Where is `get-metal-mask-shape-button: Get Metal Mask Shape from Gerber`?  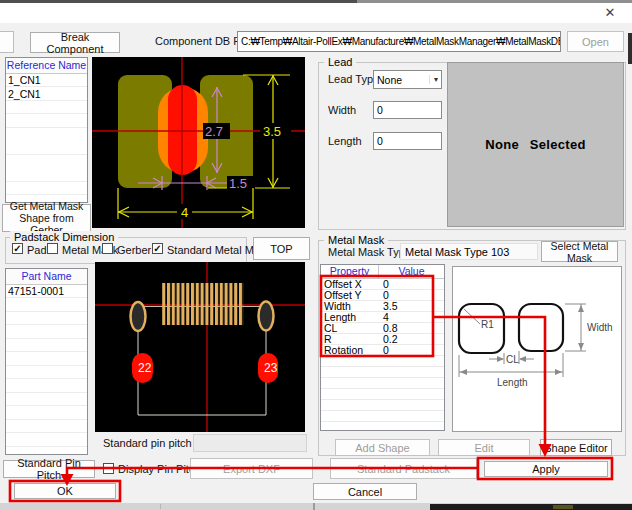
get-metal-mask-shape-button: Get Metal Mask Shape from Gerber is located at coordinates (46, 218).